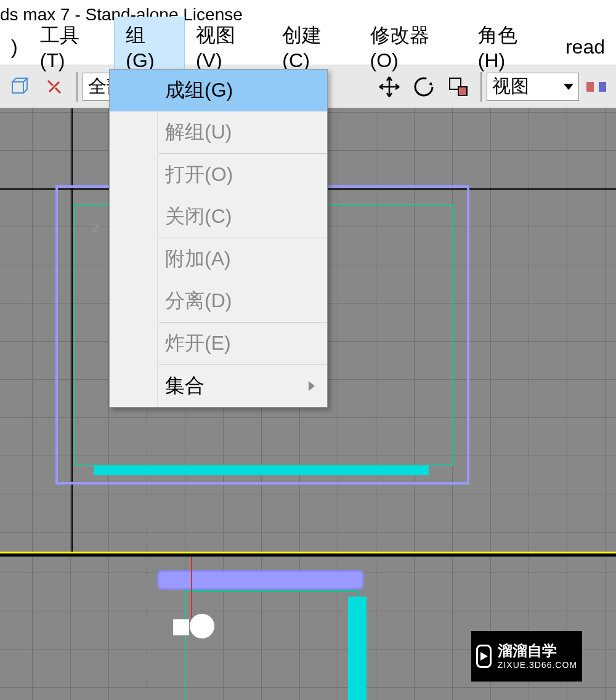 The height and width of the screenshot is (700, 616). Describe the element at coordinates (308, 47) in the screenshot. I see `menu-bar: ) 工具(T) 组(G) 视图(V) 创建(C) 修改器(O) 角色(H) re…` at that location.